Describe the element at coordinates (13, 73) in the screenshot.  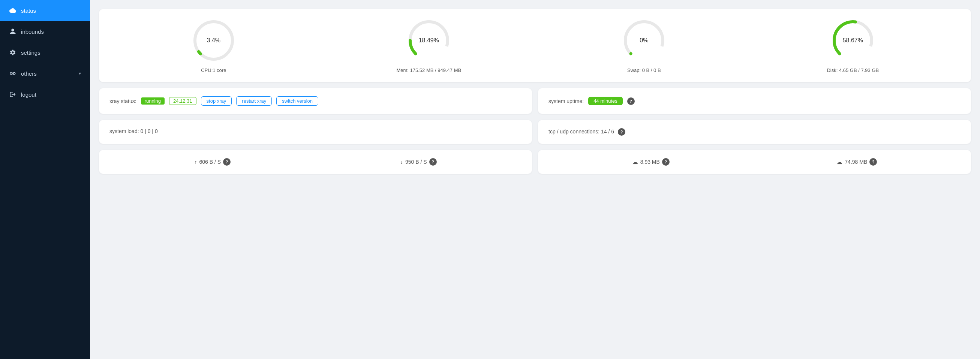
I see `link-icon` at that location.